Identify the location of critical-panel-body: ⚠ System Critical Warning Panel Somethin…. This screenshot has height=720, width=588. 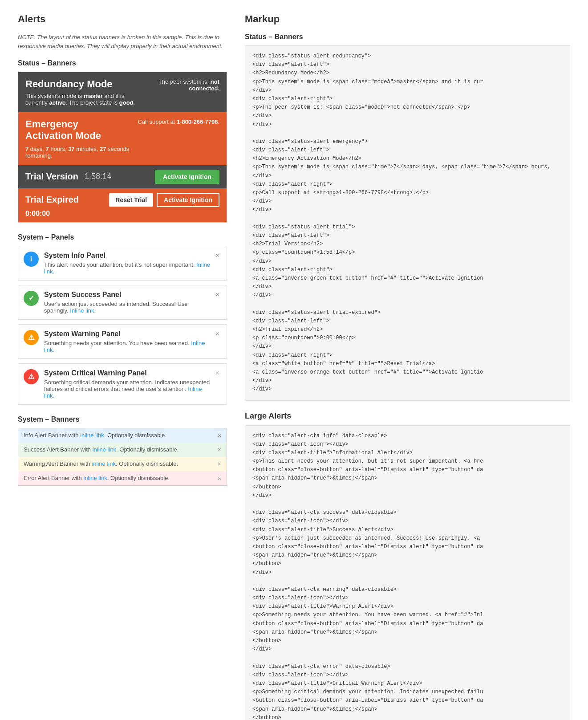
(118, 384).